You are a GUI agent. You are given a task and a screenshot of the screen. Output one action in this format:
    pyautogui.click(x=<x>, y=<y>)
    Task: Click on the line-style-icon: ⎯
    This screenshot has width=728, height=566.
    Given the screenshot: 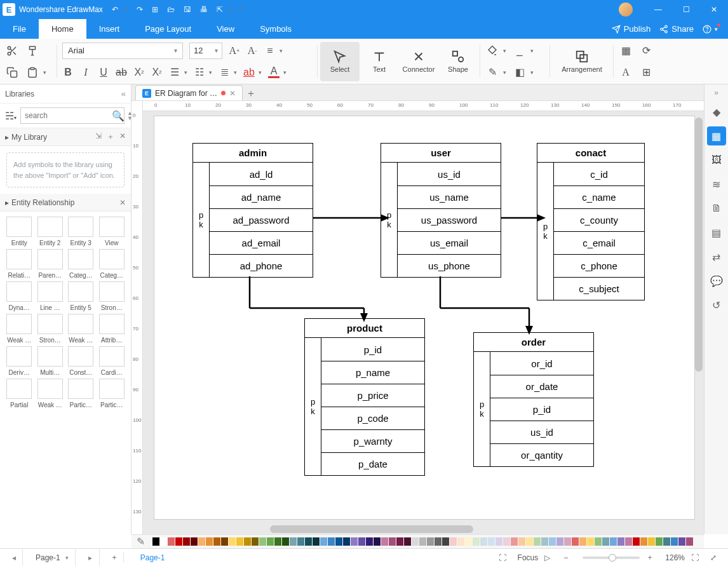 What is the action you would take?
    pyautogui.click(x=520, y=51)
    